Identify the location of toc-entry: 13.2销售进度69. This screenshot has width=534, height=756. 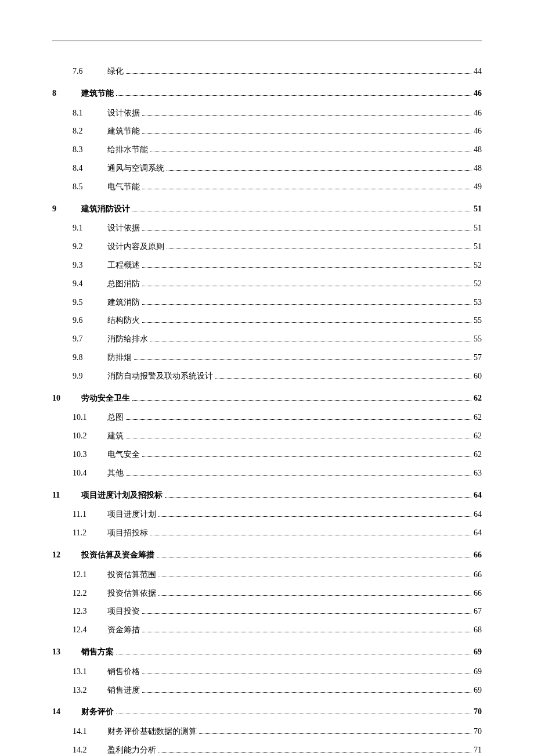
(267, 690).